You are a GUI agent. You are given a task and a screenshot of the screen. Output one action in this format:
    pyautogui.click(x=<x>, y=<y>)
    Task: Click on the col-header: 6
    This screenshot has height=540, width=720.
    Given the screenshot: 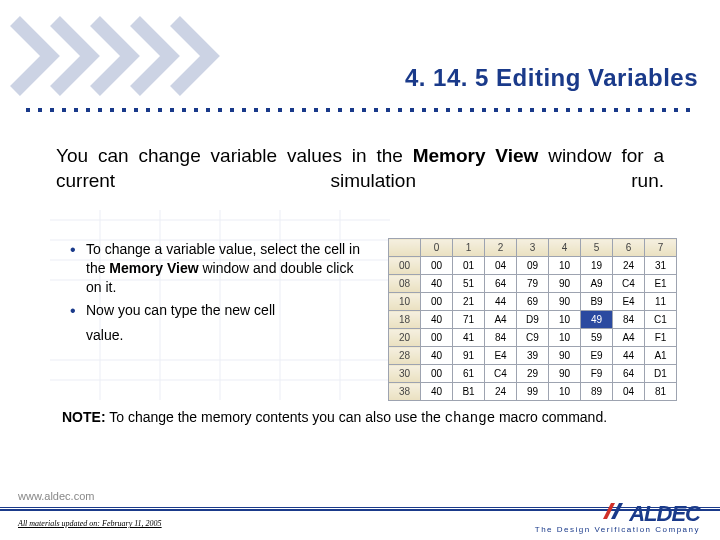 What is the action you would take?
    pyautogui.click(x=629, y=248)
    